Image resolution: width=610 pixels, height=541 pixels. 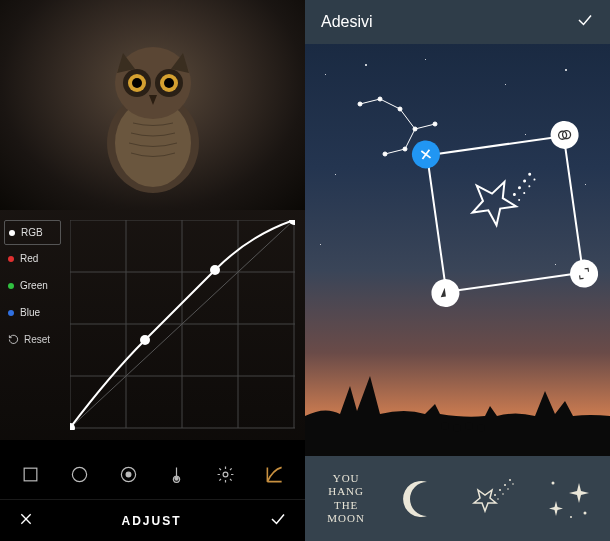 I want to click on red-dot-icon, so click(x=11, y=259).